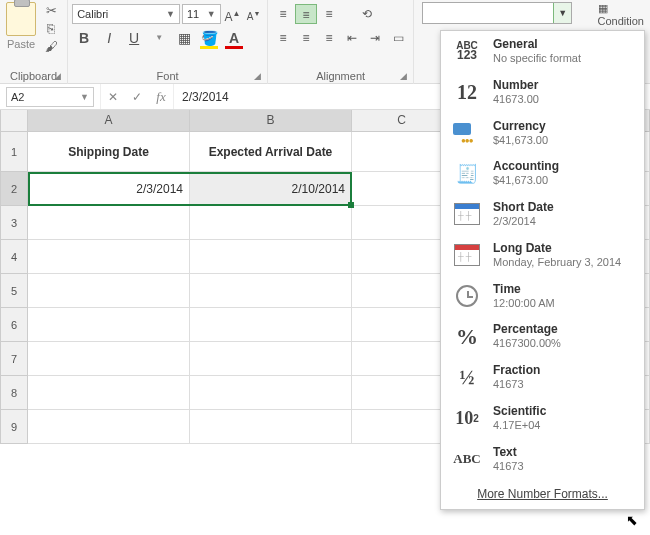 This screenshot has width=650, height=535. I want to click on chevron-down-icon: ▼, so click(212, 14).